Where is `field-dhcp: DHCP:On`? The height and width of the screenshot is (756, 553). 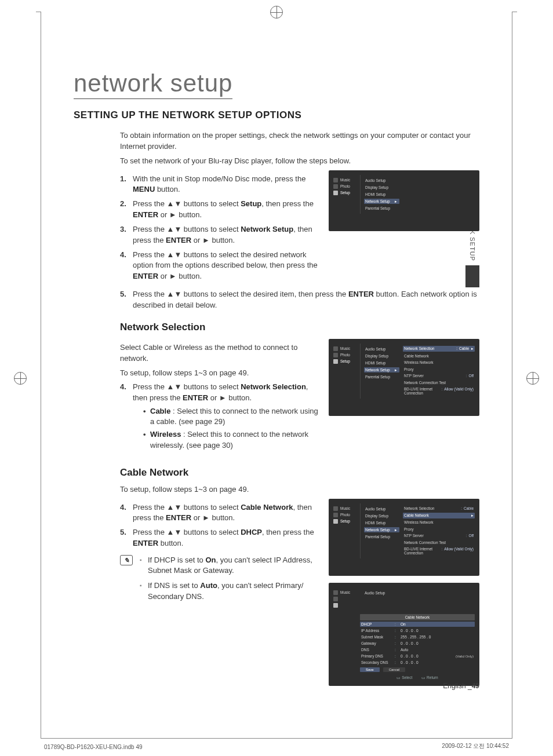
field-dhcp: DHCP:On is located at coordinates (417, 624).